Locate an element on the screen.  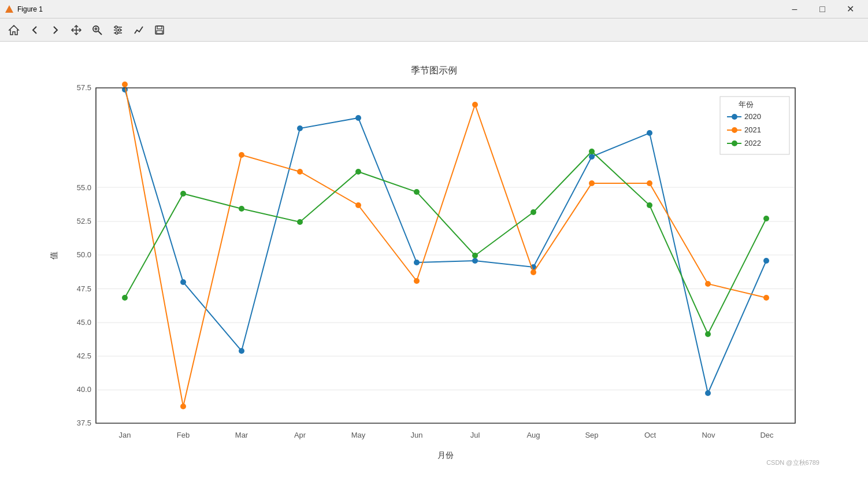
xtick-nov: Nov is located at coordinates (709, 435).